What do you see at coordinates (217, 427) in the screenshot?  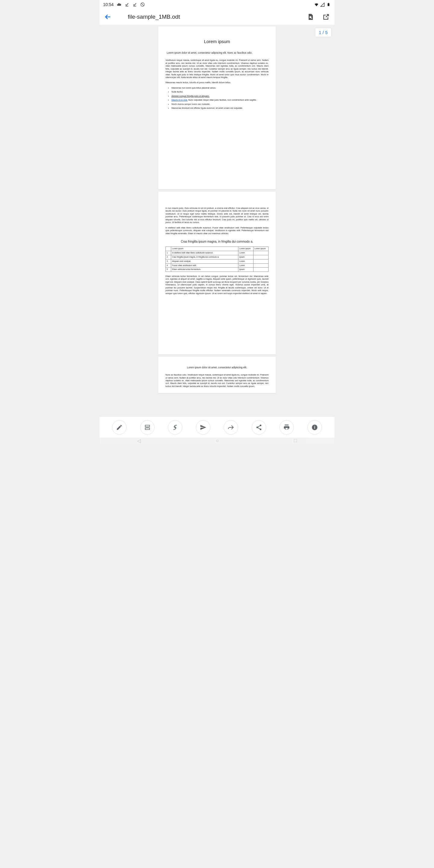 I see `bottom-toolbar` at bounding box center [217, 427].